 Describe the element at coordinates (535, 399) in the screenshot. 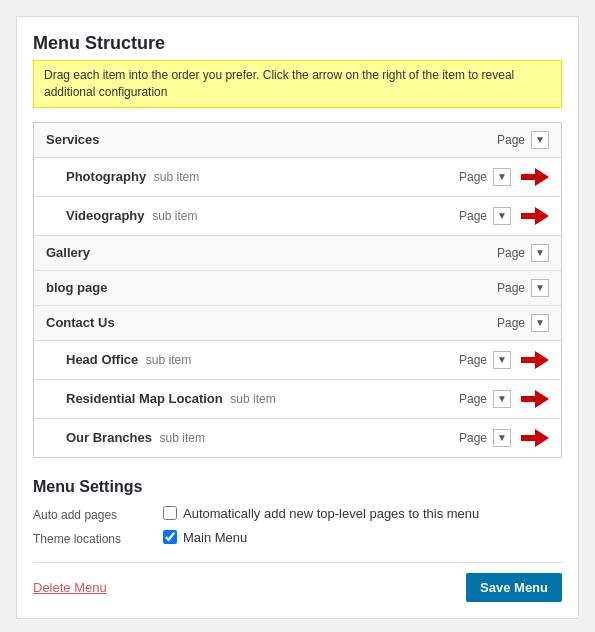

I see `expand-arrow-icon-residentialmaplocation` at that location.